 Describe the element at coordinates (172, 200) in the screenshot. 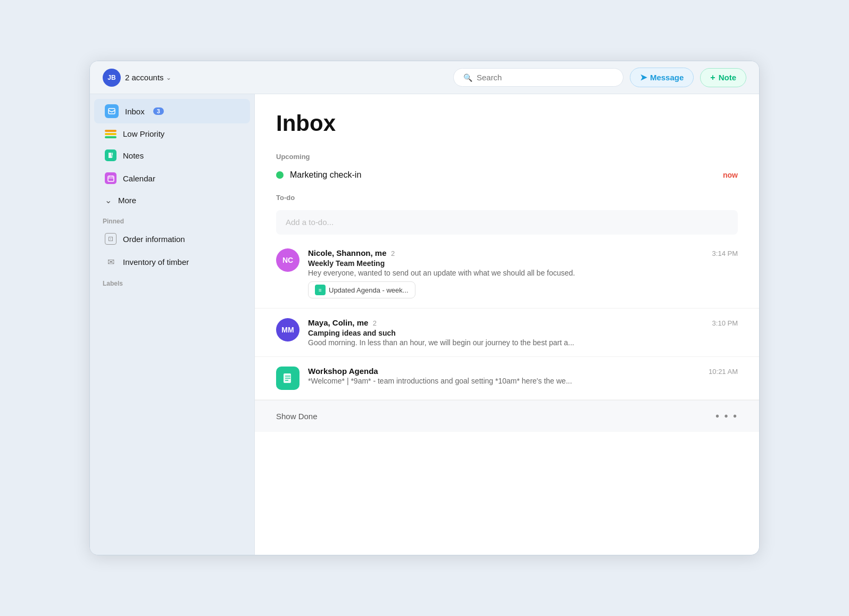

I see `sidebar-item-more: ⌄ More` at that location.